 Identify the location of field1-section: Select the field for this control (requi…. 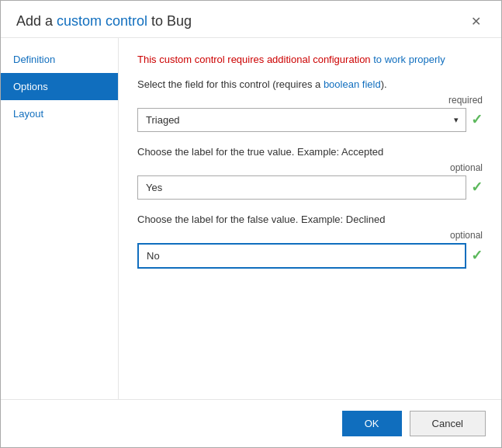
(310, 106).